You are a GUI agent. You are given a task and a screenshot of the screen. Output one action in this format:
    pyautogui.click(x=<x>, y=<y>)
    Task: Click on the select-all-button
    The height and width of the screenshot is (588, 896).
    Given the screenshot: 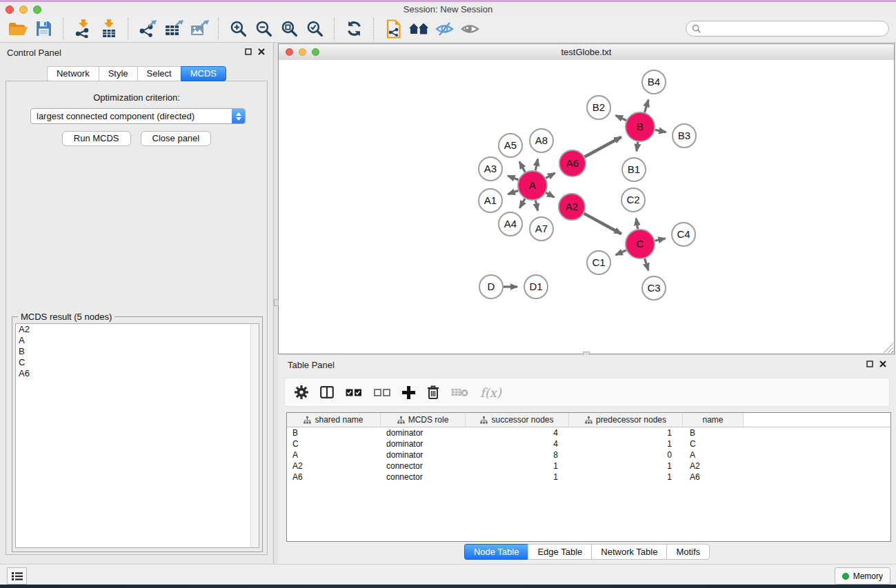 What is the action you would take?
    pyautogui.click(x=354, y=392)
    